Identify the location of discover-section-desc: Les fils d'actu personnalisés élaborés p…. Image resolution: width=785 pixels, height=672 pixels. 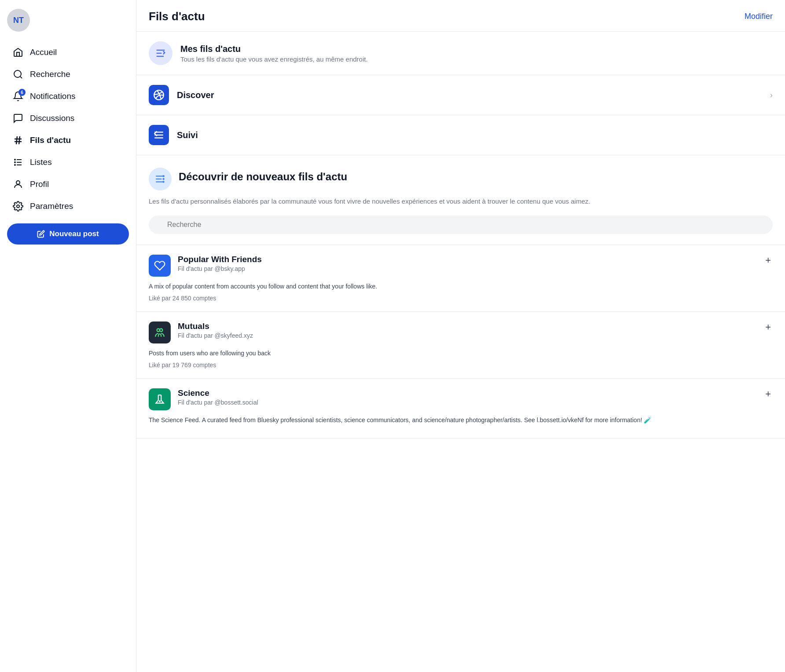
(461, 201).